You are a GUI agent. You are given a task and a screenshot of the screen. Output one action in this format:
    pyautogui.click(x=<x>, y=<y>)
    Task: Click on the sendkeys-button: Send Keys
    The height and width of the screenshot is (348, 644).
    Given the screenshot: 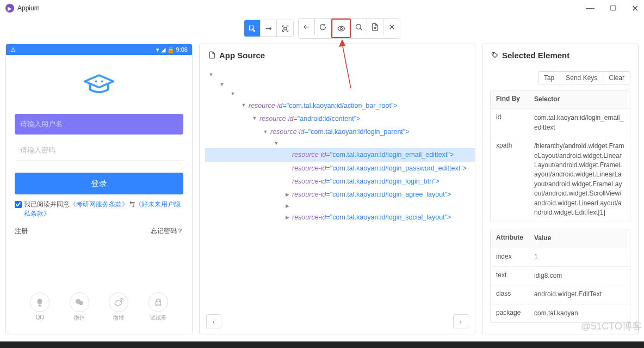 What is the action you would take?
    pyautogui.click(x=582, y=78)
    